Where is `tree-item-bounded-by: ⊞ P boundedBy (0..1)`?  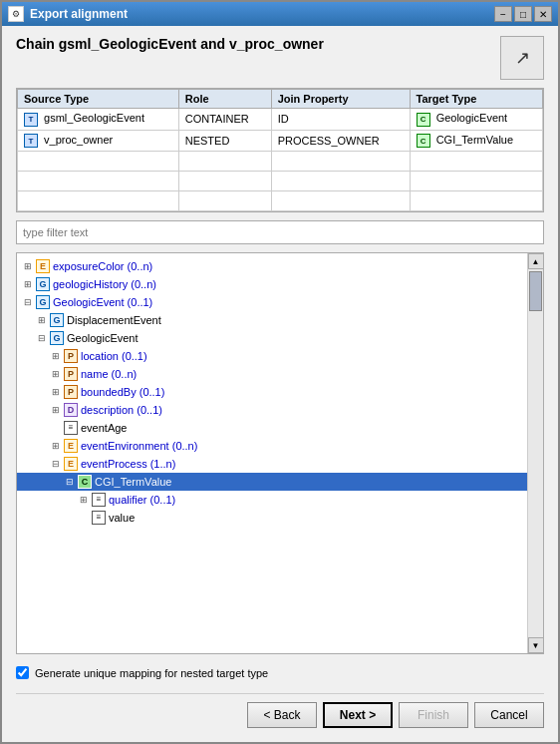
tree-item-bounded-by: ⊞ P boundedBy (0..1) is located at coordinates (272, 392).